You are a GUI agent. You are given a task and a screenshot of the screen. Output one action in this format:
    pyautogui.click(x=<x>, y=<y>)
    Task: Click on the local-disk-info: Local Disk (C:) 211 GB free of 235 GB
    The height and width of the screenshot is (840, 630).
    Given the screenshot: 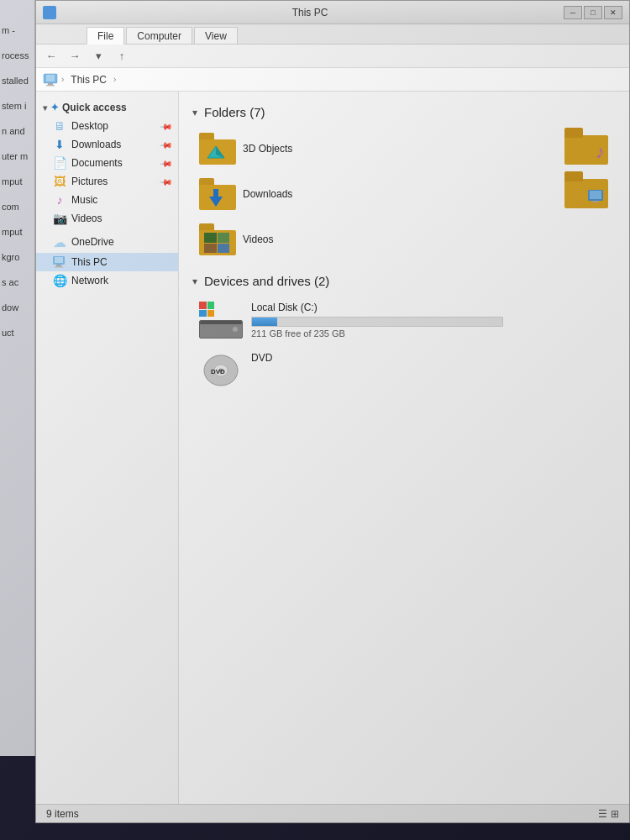 What is the action you would take?
    pyautogui.click(x=430, y=320)
    